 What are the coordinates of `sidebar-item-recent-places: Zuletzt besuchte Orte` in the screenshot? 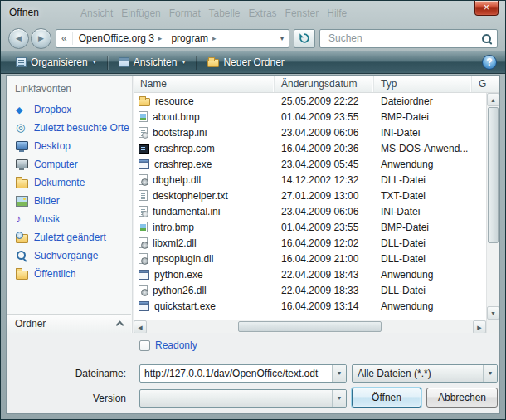 It's located at (70, 128).